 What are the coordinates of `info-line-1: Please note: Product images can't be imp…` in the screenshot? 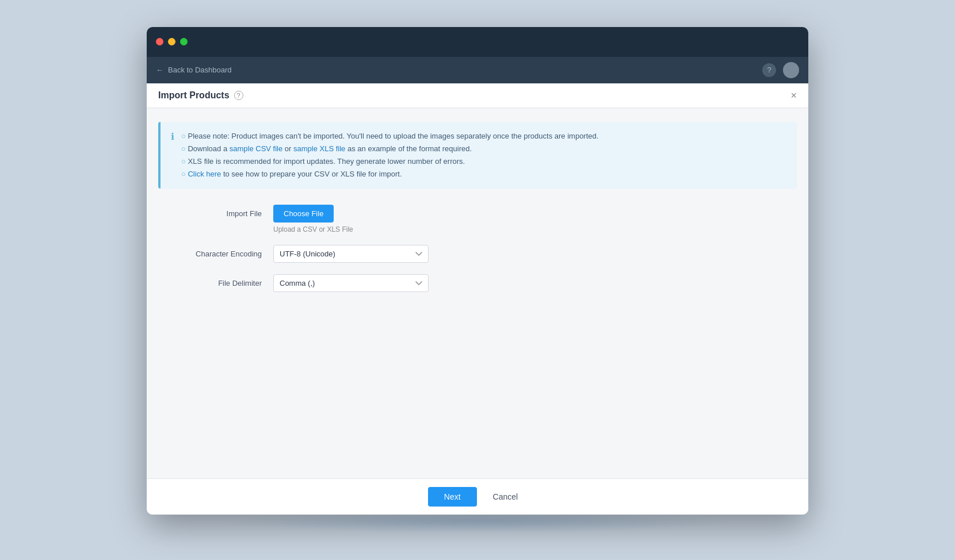 It's located at (390, 136).